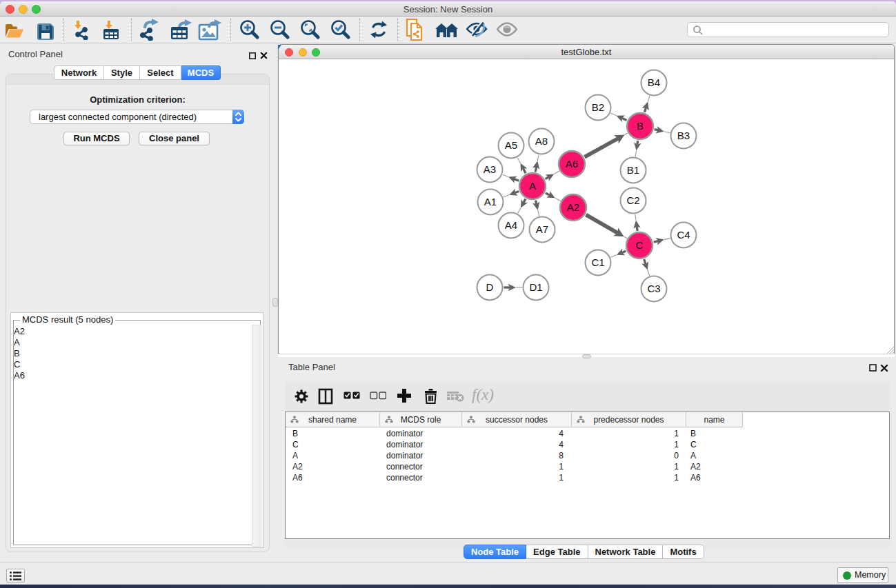 The height and width of the screenshot is (588, 896). I want to click on svg-text: A8, so click(541, 141).